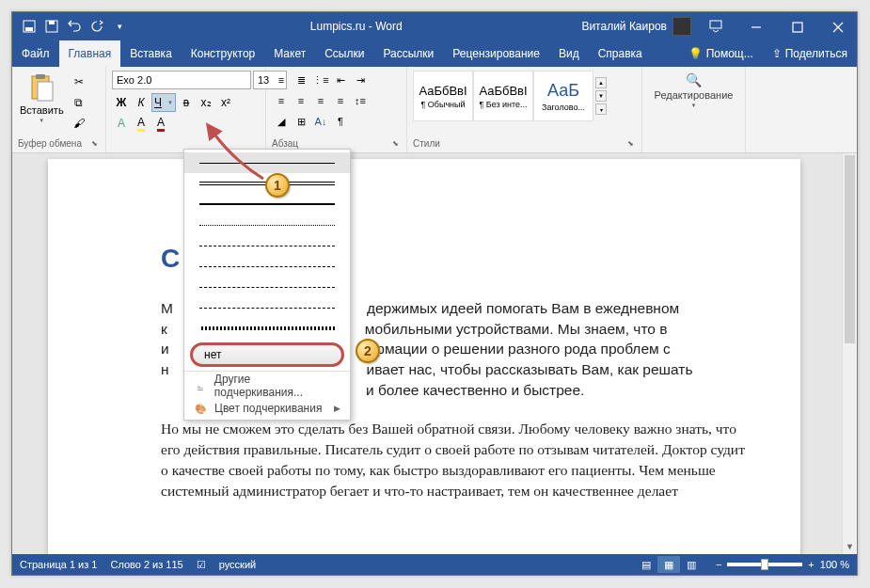 The width and height of the screenshot is (870, 588). I want to click on paragraph-group-label: Абзац, so click(285, 143).